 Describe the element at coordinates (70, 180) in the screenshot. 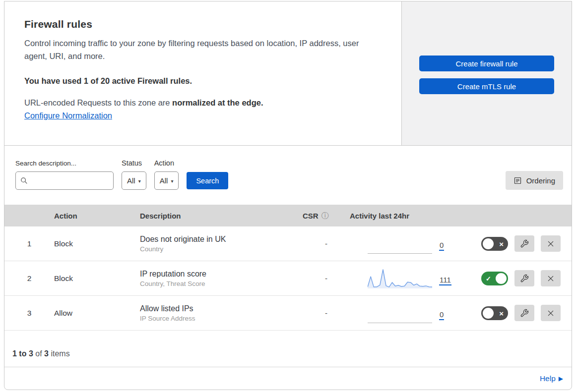

I see `search-input` at that location.